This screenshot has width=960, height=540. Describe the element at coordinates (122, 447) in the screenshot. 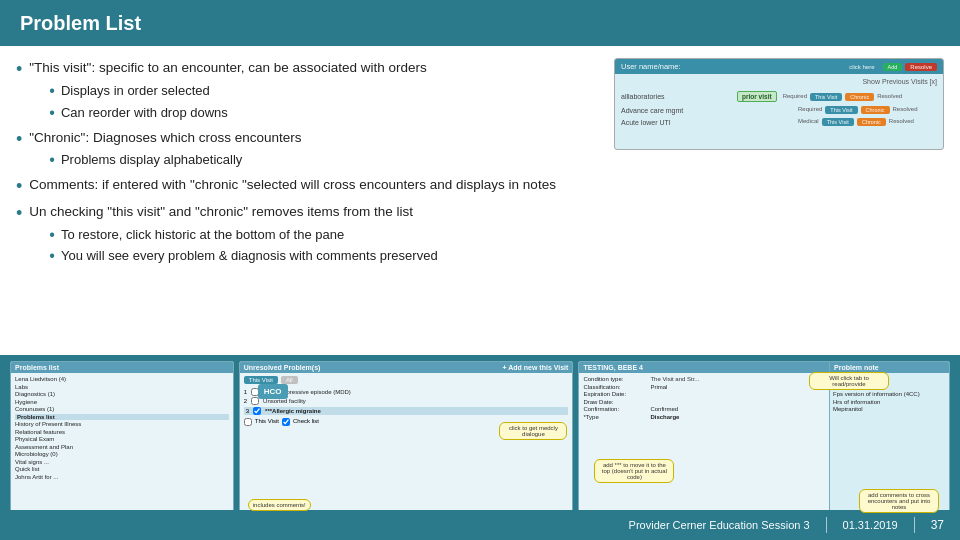

I see `sidebar-row: Assessment and Plan` at that location.